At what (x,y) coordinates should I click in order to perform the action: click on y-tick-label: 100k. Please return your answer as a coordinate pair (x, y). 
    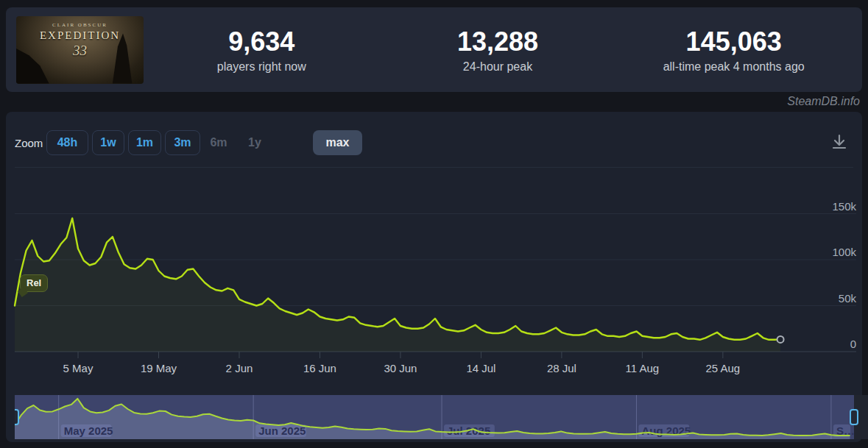
    Looking at the image, I should click on (844, 252).